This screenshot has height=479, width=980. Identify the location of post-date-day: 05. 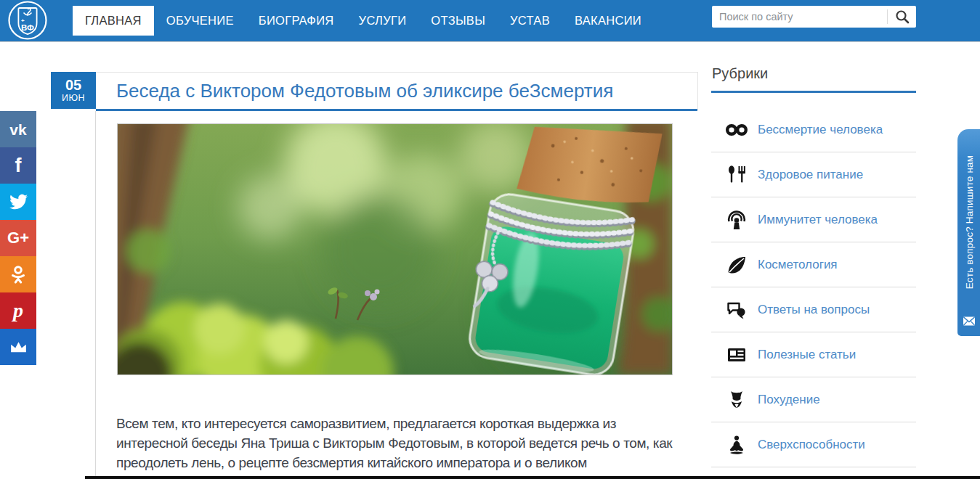
(73, 85).